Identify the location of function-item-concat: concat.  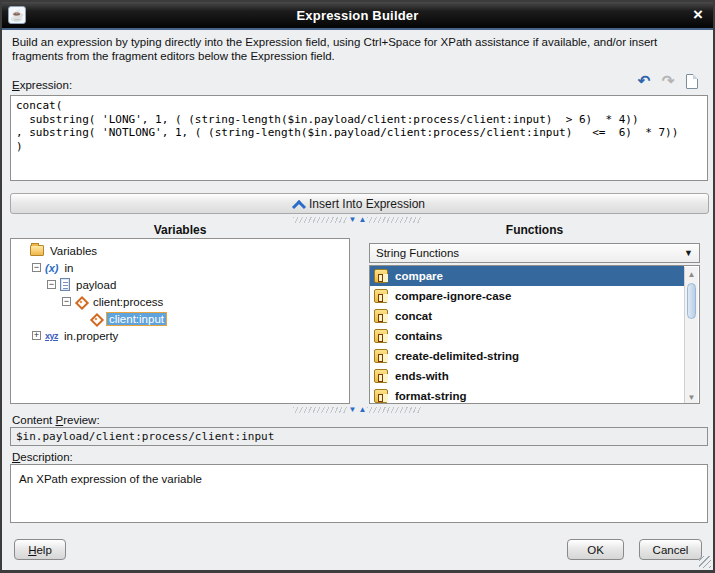
(527, 316).